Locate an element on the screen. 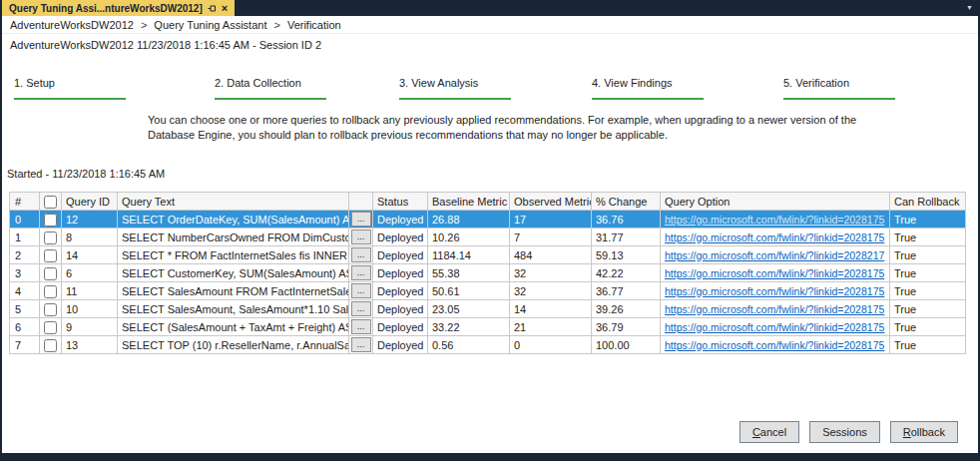  step-label: 3. View Analysis is located at coordinates (474, 83).